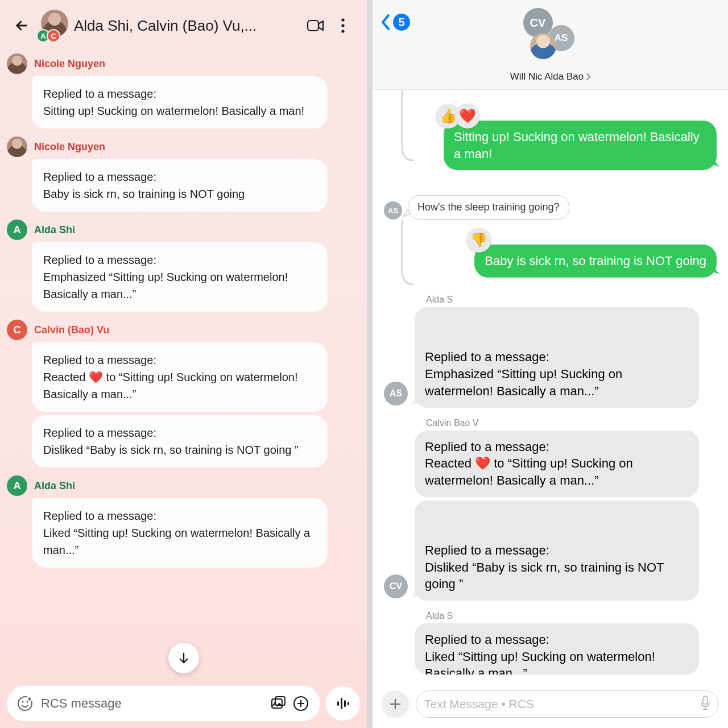 This screenshot has height=728, width=728. What do you see at coordinates (386, 22) in the screenshot?
I see `chevron-left-icon` at bounding box center [386, 22].